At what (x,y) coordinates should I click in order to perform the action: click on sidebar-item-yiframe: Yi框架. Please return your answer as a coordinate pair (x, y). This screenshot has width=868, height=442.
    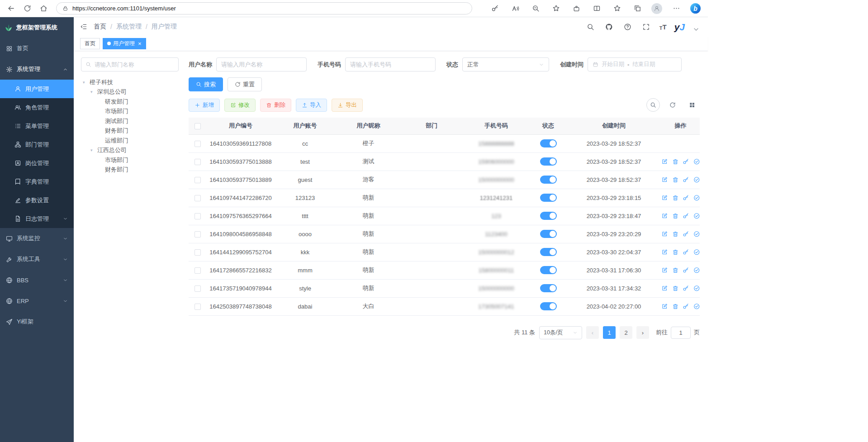
    Looking at the image, I should click on (37, 322).